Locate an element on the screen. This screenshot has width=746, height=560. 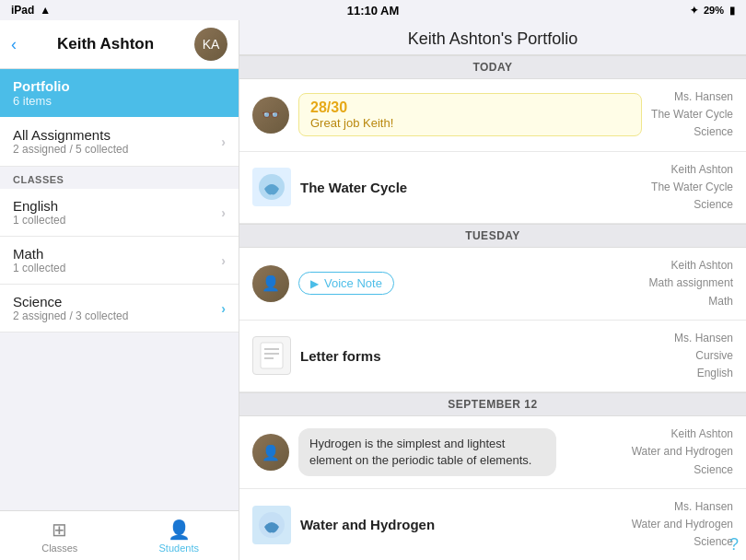
classes-nav-icon: ⊞ is located at coordinates (59, 530).